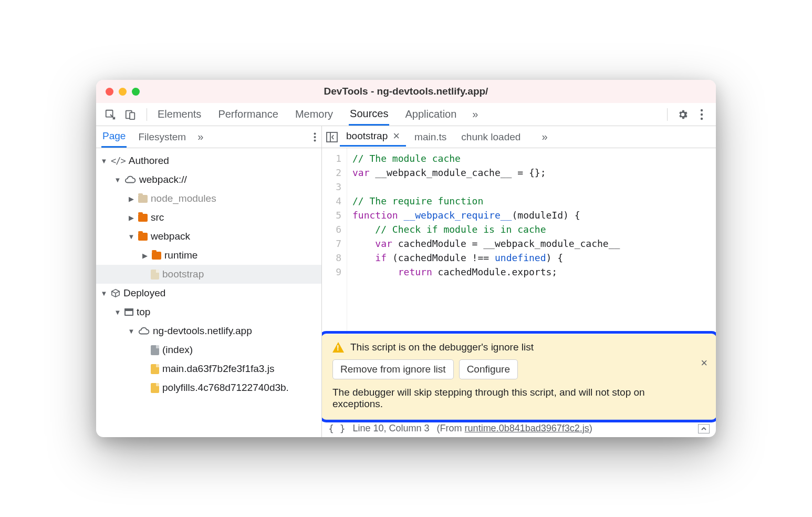  I want to click on source-map-link: runtime.0b841bad3967f3c2.js, so click(527, 428).